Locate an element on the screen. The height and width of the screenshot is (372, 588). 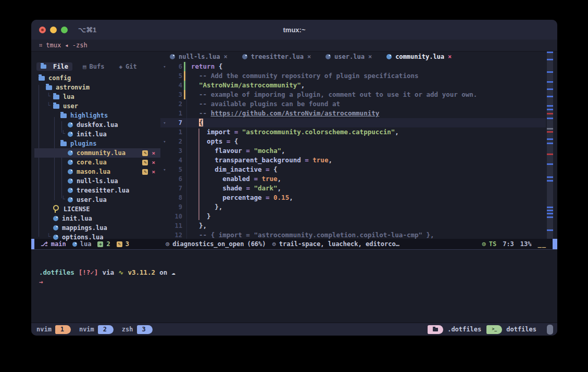
code-line: 4 "AstroNvim/astrocommunity", is located at coordinates (353, 85).